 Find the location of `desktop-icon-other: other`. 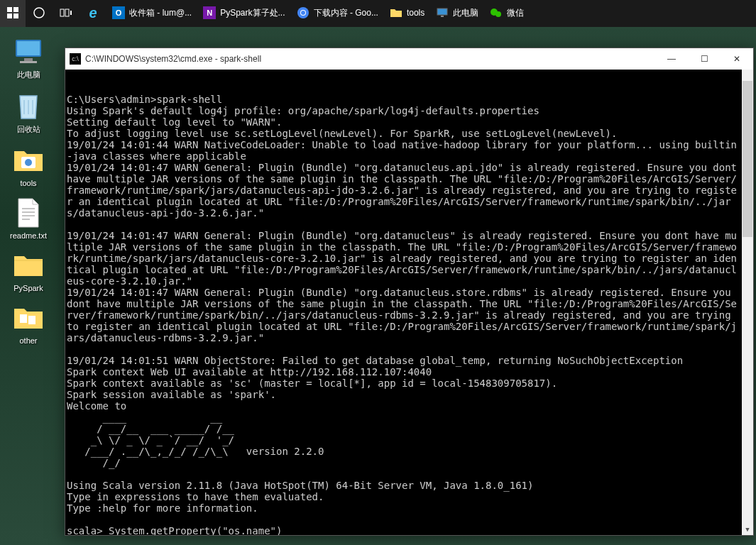

desktop-icon-other: other is located at coordinates (28, 324).